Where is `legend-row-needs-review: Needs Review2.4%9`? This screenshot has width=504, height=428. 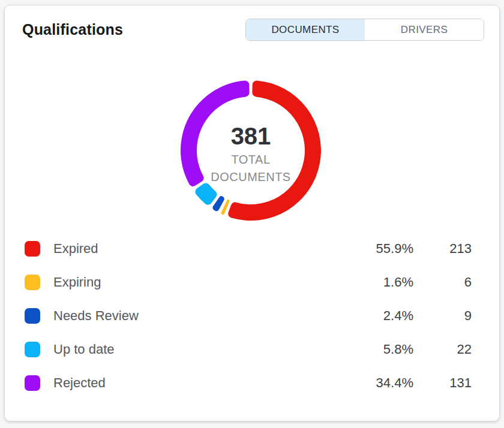 legend-row-needs-review: Needs Review2.4%9 is located at coordinates (248, 316).